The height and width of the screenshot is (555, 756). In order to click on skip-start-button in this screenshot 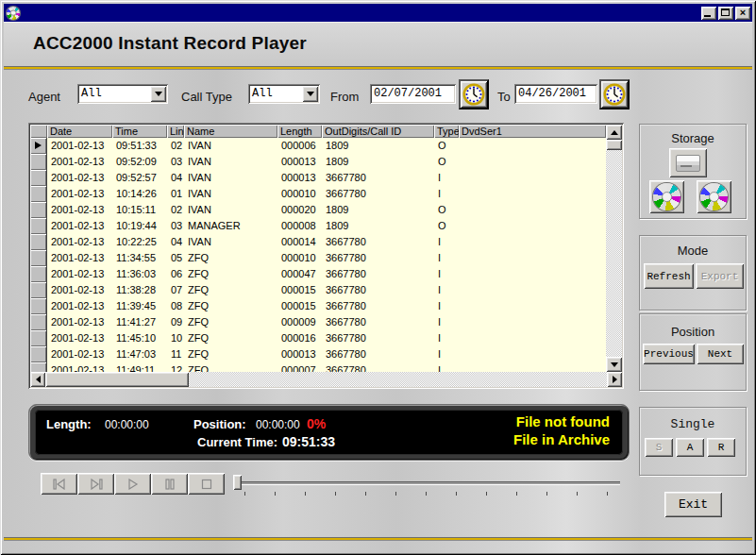, I will do `click(59, 483)`.